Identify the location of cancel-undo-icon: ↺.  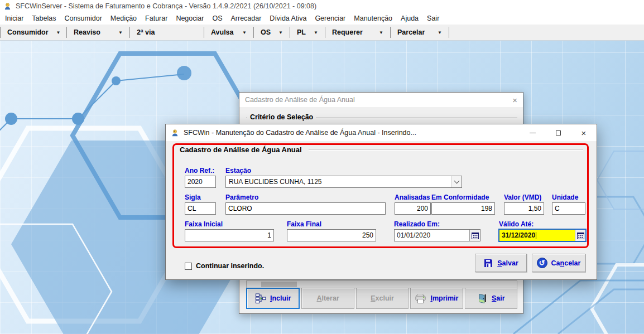
(542, 263).